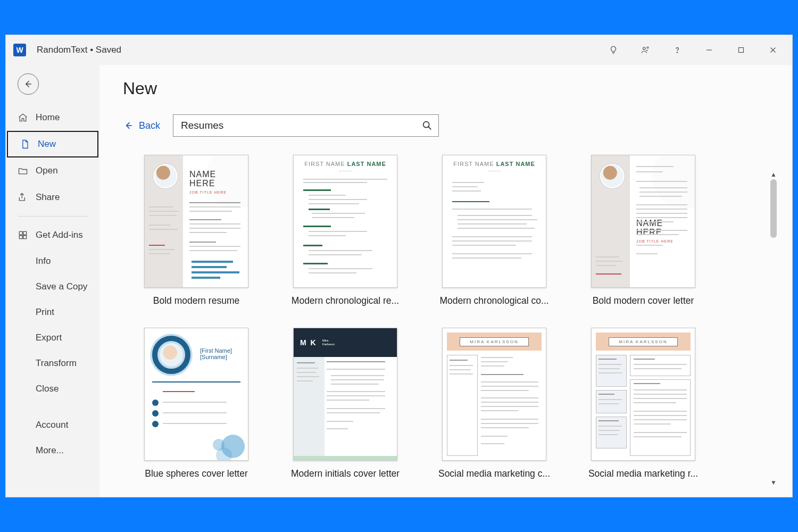 The width and height of the screenshot is (798, 532). I want to click on sidebar-item-label: Share, so click(48, 197).